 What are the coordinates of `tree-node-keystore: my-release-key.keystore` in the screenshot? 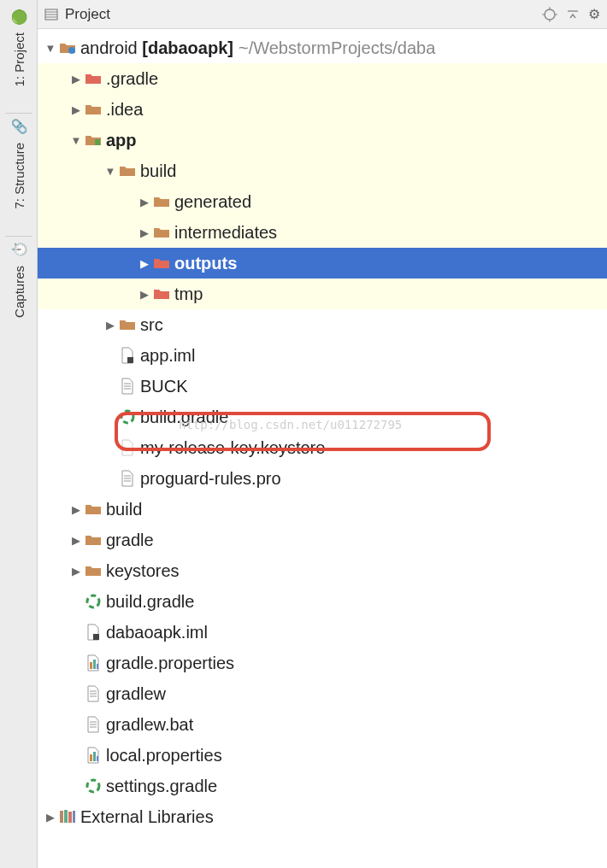 It's located at (322, 448).